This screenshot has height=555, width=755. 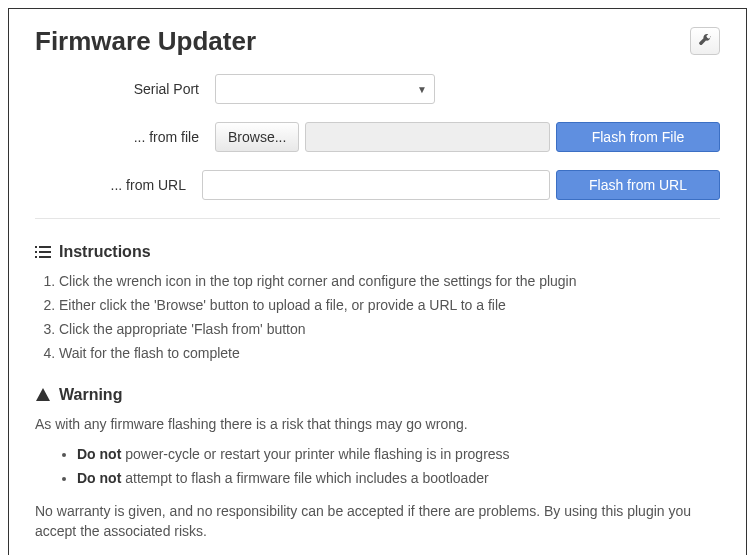 I want to click on header-row: Firmware Updater, so click(x=378, y=42).